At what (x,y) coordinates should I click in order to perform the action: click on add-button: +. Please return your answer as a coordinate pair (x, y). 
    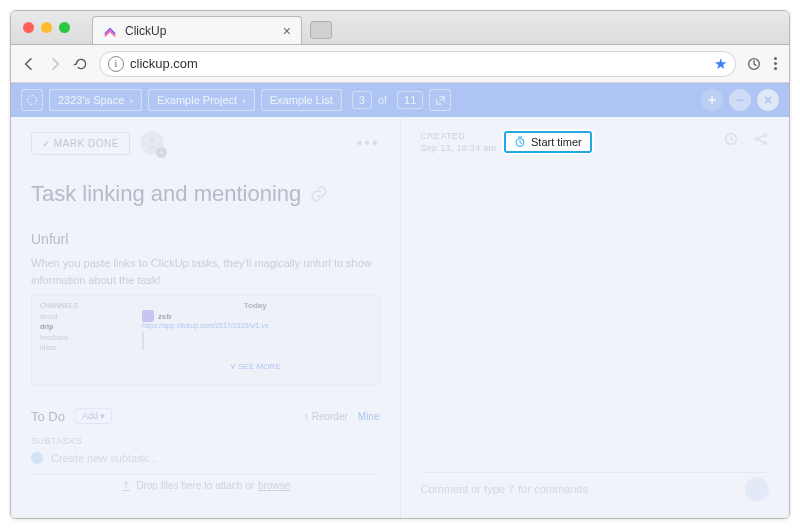
    Looking at the image, I should click on (712, 100).